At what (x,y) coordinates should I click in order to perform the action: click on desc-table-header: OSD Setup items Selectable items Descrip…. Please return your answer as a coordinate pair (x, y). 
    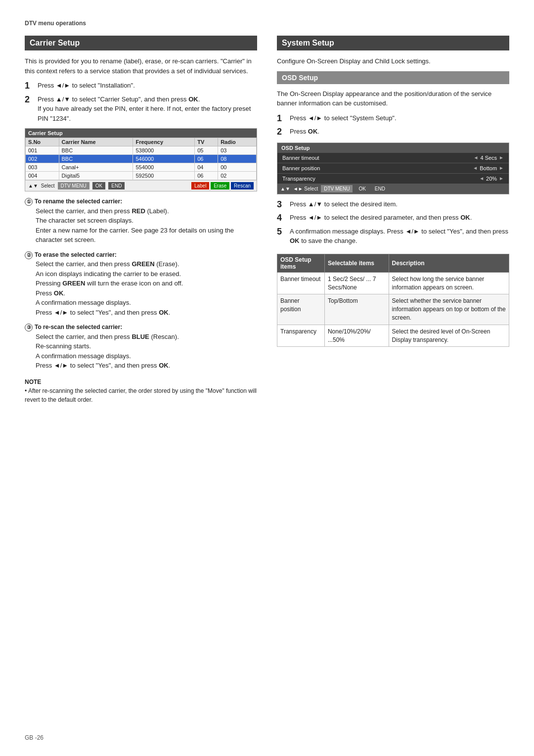
    Looking at the image, I should click on (394, 263).